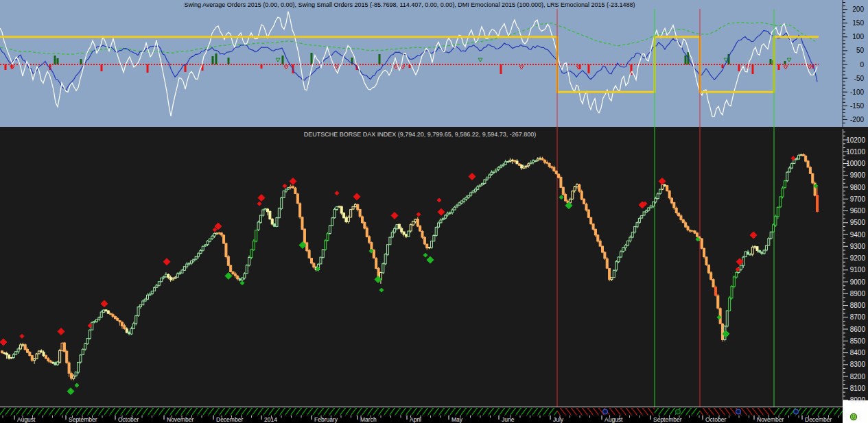 This screenshot has height=423, width=868. What do you see at coordinates (686, 60) in the screenshot?
I see `histogram-bar-up` at bounding box center [686, 60].